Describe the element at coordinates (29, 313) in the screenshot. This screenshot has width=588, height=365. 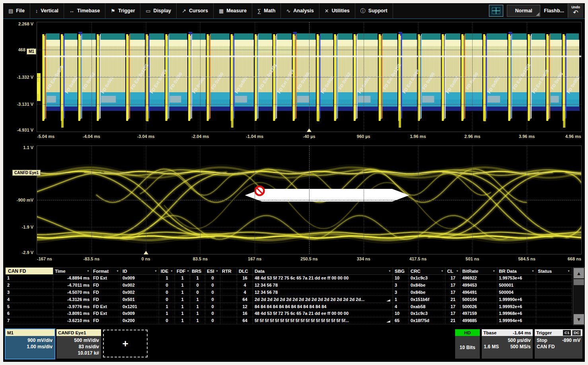
I see `cell-idx: 6` at that location.